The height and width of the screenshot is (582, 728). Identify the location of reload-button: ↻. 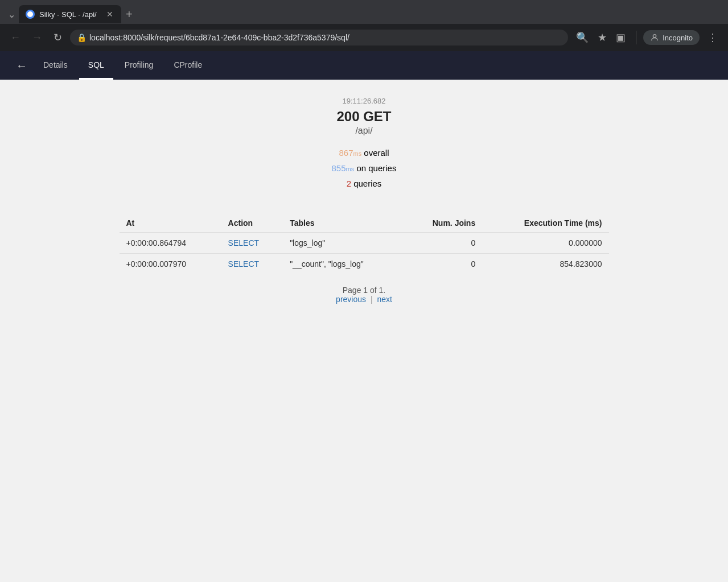
(58, 38).